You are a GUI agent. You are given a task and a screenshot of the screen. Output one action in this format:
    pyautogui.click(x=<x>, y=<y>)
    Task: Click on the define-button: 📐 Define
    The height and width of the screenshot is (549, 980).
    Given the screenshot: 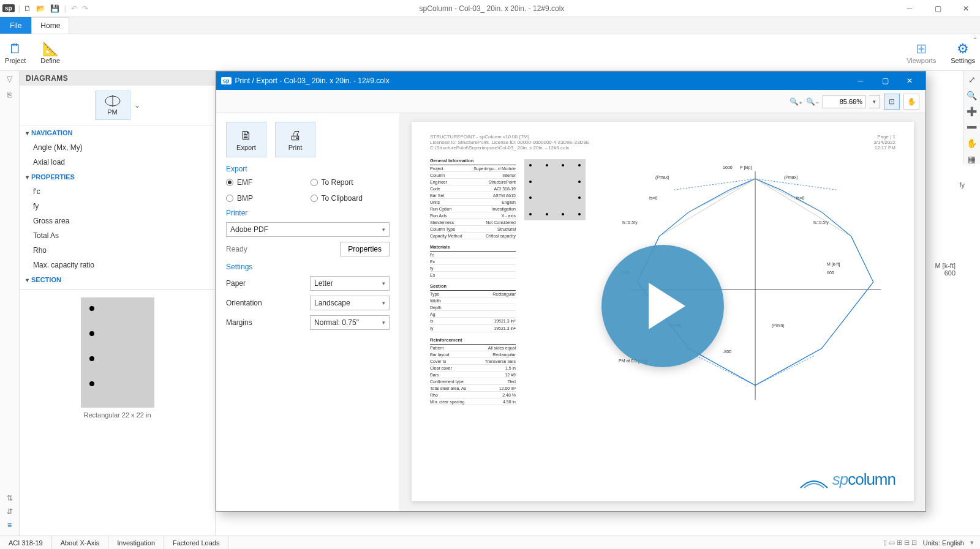 What is the action you would take?
    pyautogui.click(x=50, y=53)
    